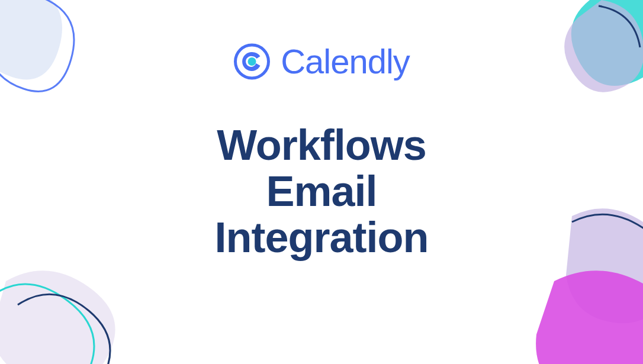  What do you see at coordinates (53, 71) in the screenshot?
I see `decoration-top-left` at bounding box center [53, 71].